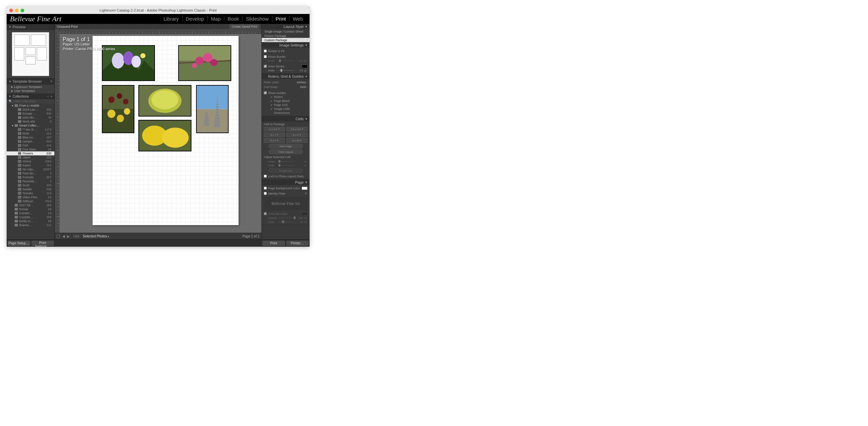  What do you see at coordinates (166, 130) in the screenshot?
I see `print-paper` at bounding box center [166, 130].